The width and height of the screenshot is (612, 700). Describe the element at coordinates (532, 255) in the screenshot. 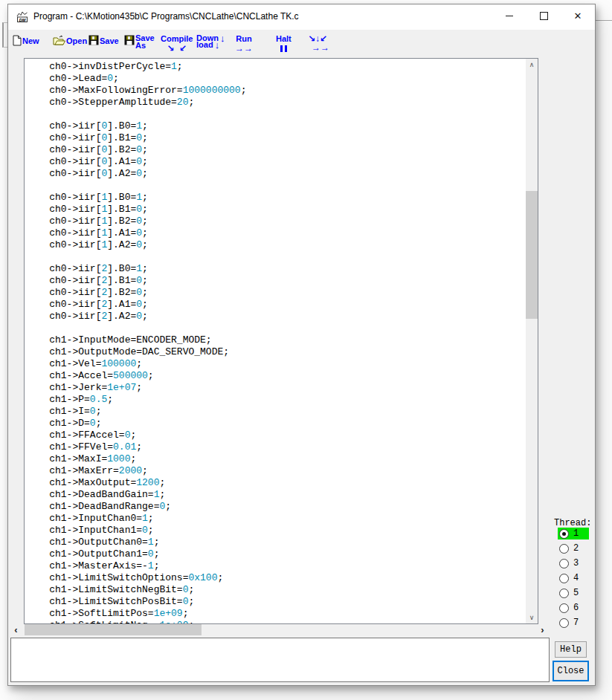

I see `vertical-scrollbar-thumb` at that location.